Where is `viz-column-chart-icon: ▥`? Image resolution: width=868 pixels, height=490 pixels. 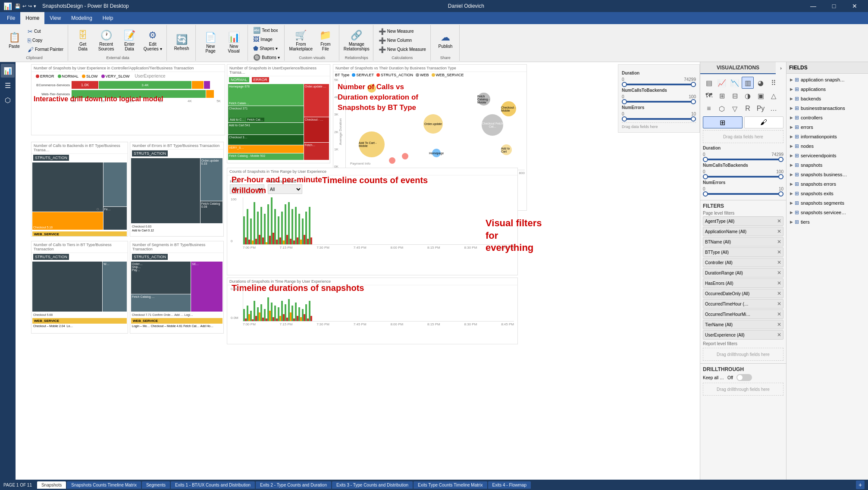
viz-column-chart-icon: ▥ is located at coordinates (748, 83).